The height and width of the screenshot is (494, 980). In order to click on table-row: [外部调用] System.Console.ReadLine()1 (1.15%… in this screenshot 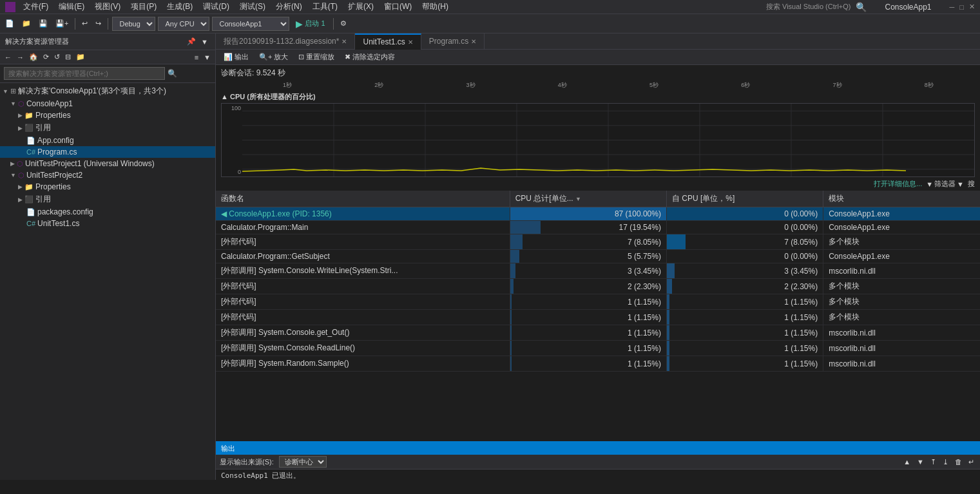, I will do `click(598, 348)`.